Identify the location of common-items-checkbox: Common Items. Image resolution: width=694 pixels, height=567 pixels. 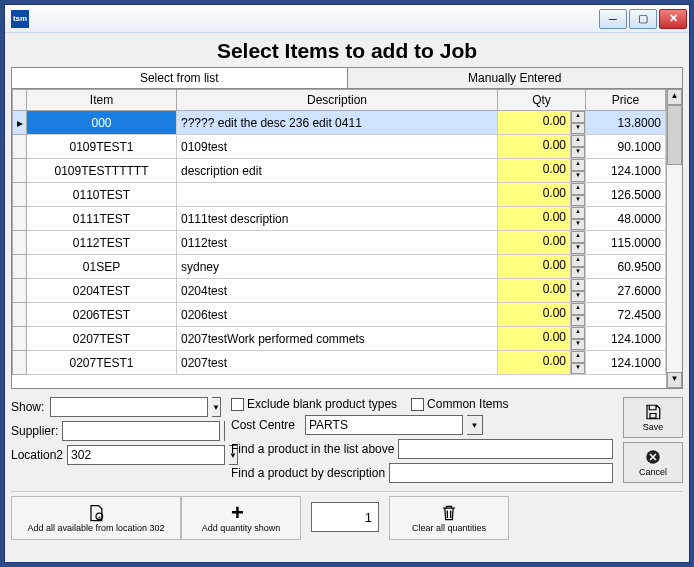
(460, 404).